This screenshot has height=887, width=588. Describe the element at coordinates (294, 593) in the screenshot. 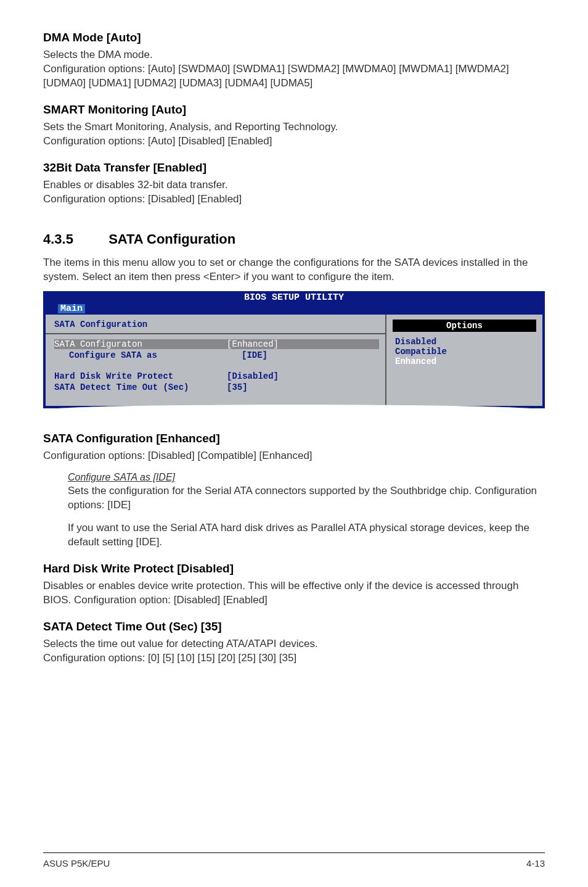

I see `hdwp-text1: Disables or enables device write protect…` at that location.